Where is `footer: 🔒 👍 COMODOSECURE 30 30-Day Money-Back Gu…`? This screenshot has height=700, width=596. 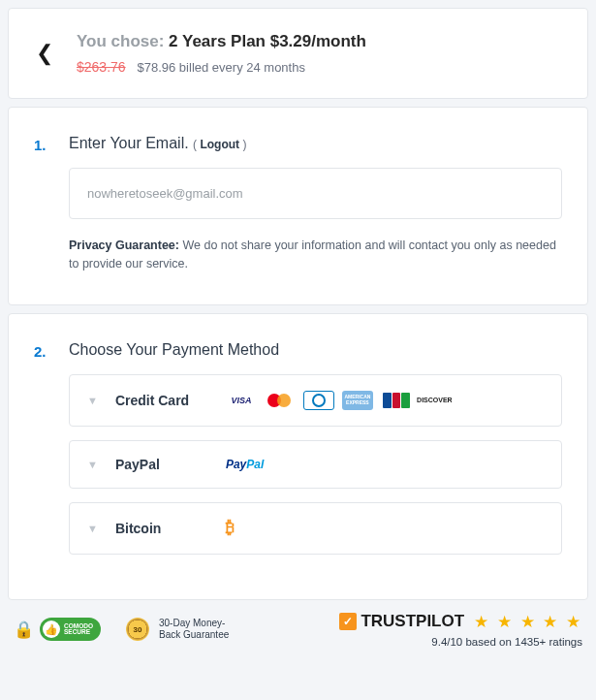 footer: 🔒 👍 COMODOSECURE 30 30-Day Money-Back Gu… is located at coordinates (298, 628).